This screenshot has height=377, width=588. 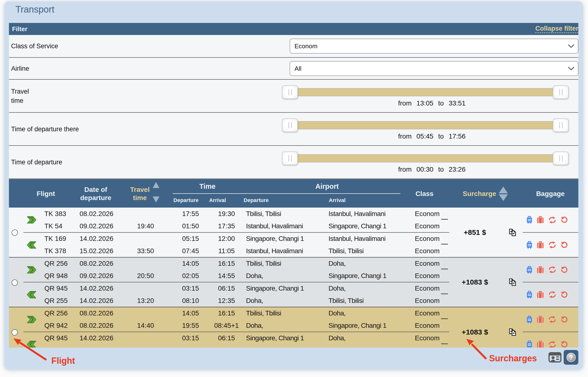 I want to click on dash-icon, so click(x=444, y=269).